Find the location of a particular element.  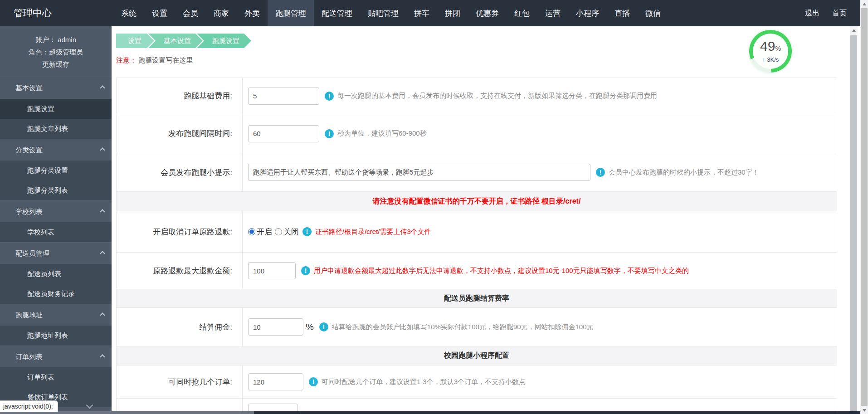

sidebar-item: 跑腿设置 is located at coordinates (56, 109).